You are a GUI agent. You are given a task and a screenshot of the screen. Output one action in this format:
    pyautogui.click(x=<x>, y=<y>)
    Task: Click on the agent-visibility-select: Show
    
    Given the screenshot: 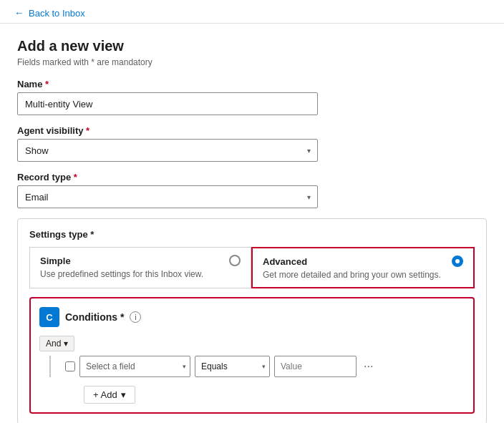 What is the action you would take?
    pyautogui.click(x=168, y=150)
    